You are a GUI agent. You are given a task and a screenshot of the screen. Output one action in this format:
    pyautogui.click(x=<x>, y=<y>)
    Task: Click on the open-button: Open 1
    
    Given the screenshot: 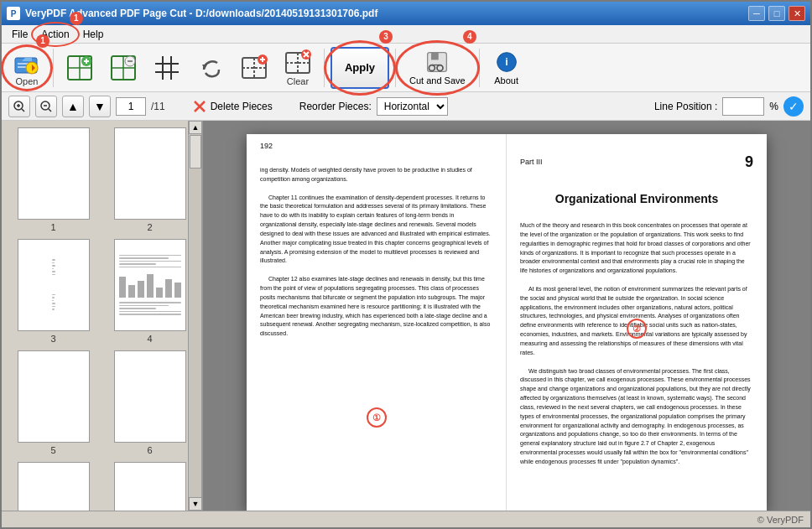 What is the action you would take?
    pyautogui.click(x=27, y=68)
    